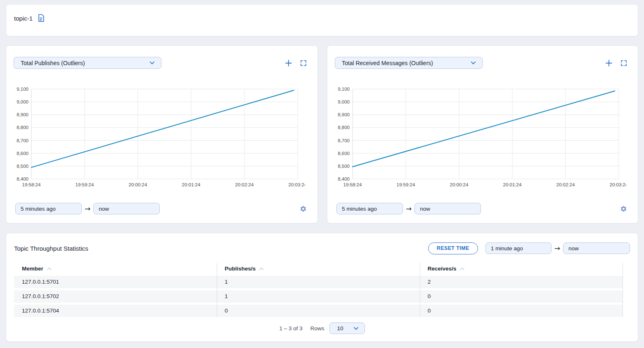 This screenshot has width=644, height=348. What do you see at coordinates (159, 138) in the screenshot?
I see `line-chart-publishes: 8,4008,5008,6008,7008,8008,9009,0009,100…` at bounding box center [159, 138].